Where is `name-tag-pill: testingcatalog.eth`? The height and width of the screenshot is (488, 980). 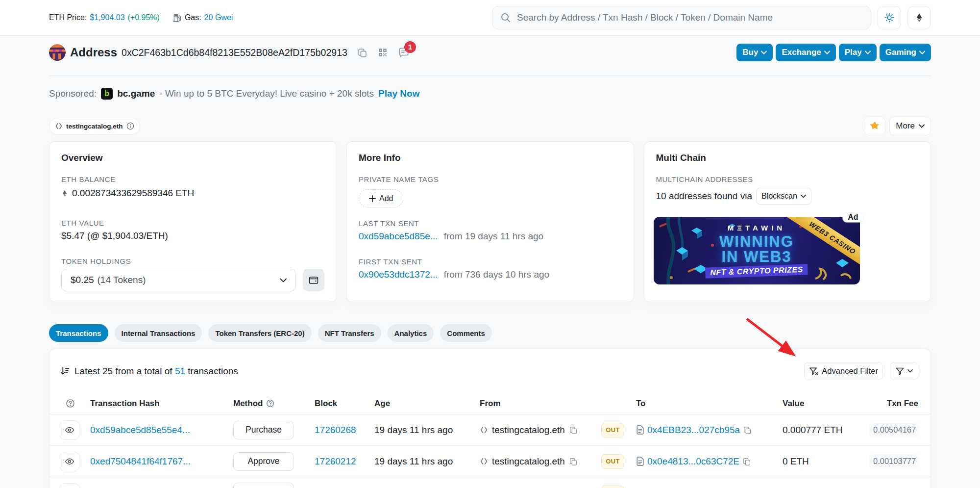
name-tag-pill: testingcatalog.eth is located at coordinates (95, 127).